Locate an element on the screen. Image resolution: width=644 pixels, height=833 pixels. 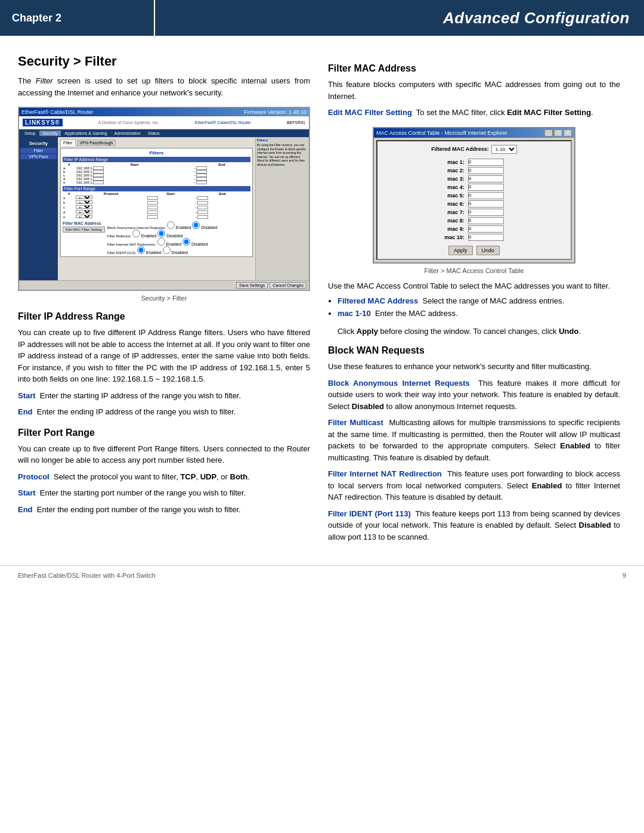
nav-status: Status is located at coordinates (154, 134).